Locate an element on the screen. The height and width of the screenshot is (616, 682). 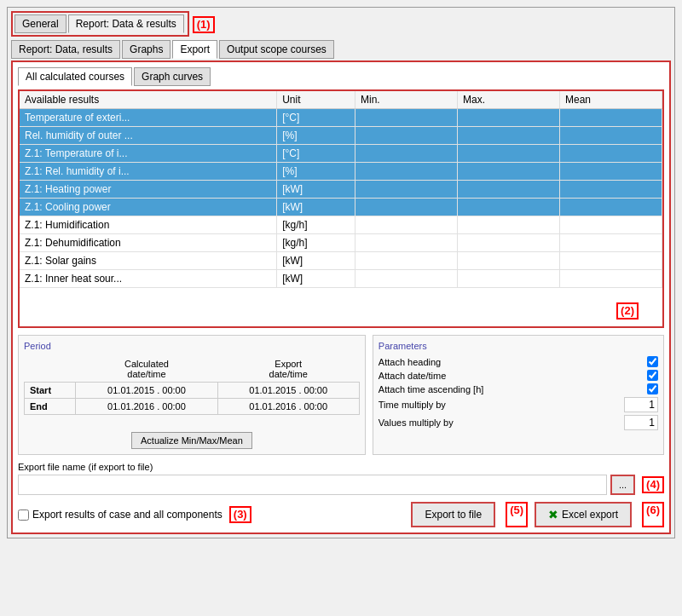
cell-unit: [°C] is located at coordinates (316, 153).